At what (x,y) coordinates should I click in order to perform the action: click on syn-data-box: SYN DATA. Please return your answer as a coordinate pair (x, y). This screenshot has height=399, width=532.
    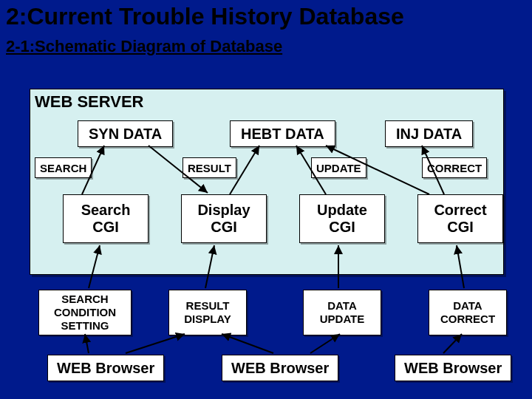
    Looking at the image, I should click on (126, 134).